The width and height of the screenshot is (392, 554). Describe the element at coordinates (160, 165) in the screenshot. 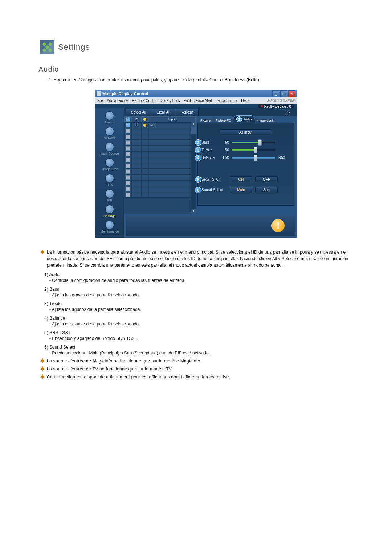

I see `device-grid: ID Input 0 PC` at that location.